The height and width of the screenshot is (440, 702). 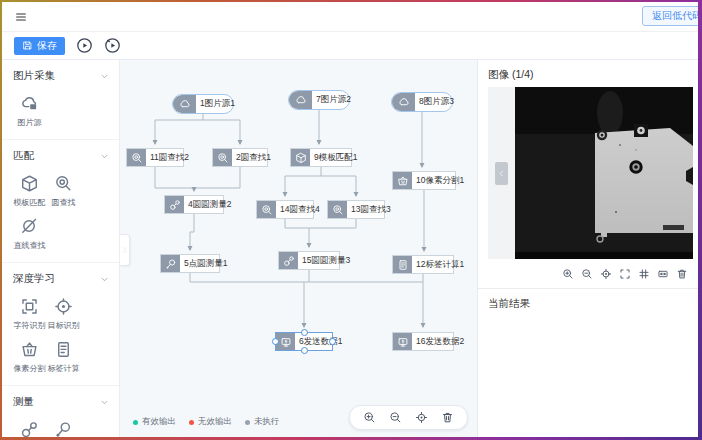 I want to click on menu-hamburger-icon, so click(x=21, y=17).